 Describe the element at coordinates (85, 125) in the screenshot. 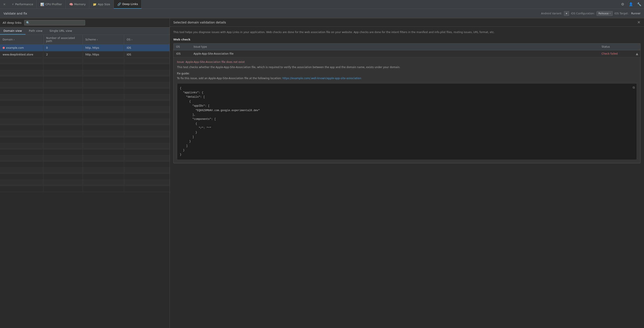

I see `empty-rows` at that location.